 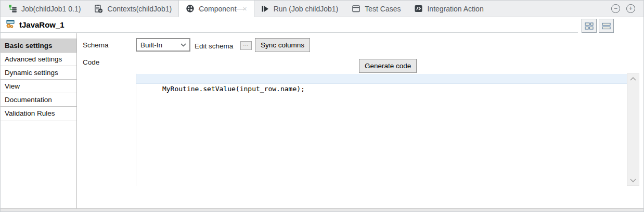 I want to click on edit-schema-button: ···, so click(x=246, y=46).